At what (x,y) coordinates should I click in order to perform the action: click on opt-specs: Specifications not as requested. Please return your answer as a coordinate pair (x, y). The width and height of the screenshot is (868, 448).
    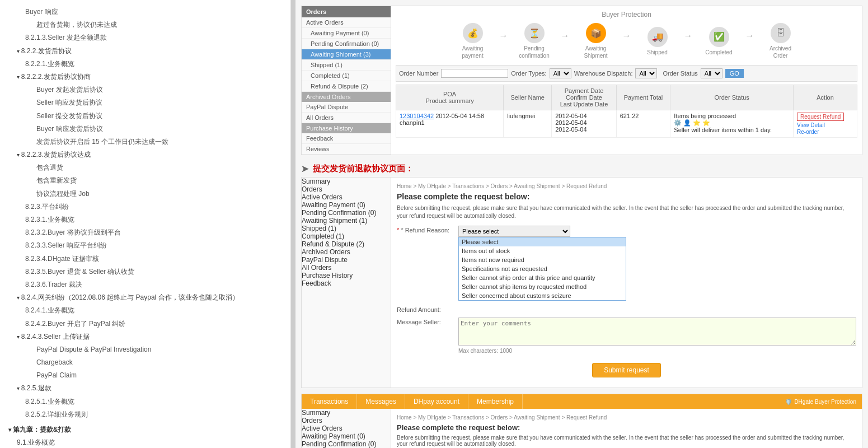
    Looking at the image, I should click on (542, 269).